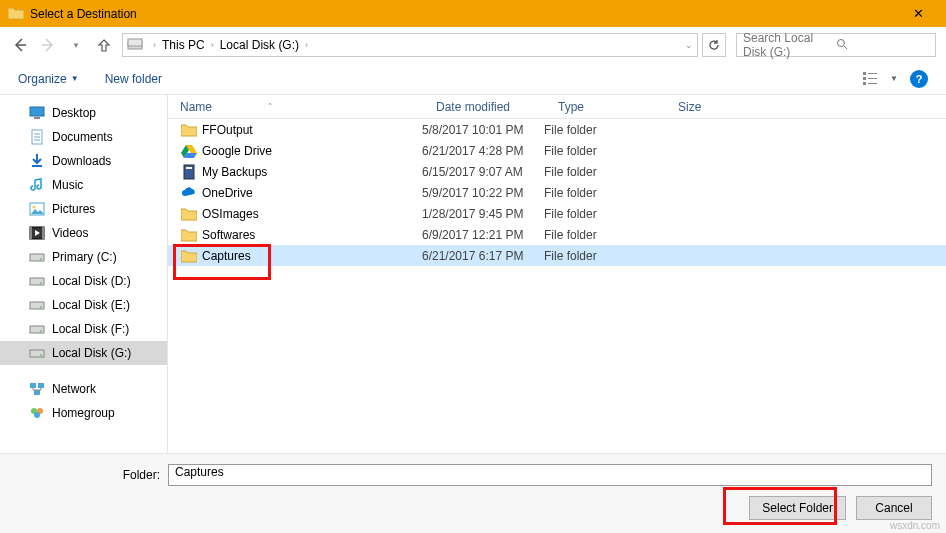 The image size is (946, 533). What do you see at coordinates (919, 79) in the screenshot?
I see `help-button: ?` at bounding box center [919, 79].